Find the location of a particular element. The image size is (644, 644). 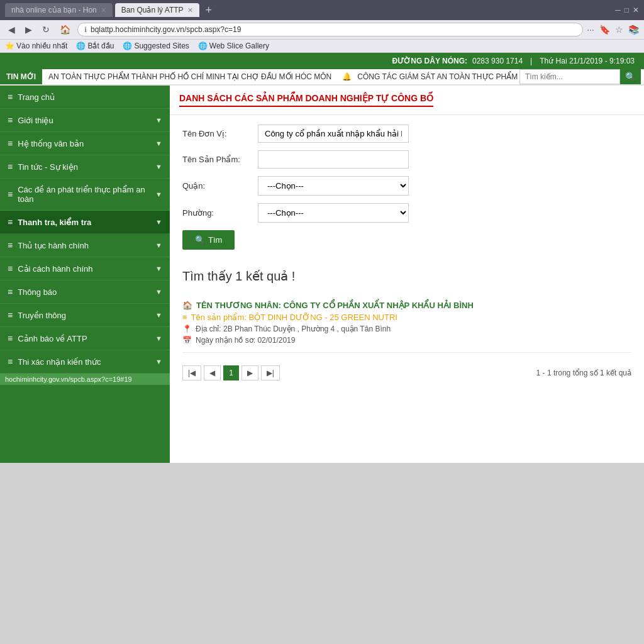

top-bar: ĐƯỜNG DÂY NÓNG: 0283 930 1714 | Thứ Hai … is located at coordinates (322, 61).